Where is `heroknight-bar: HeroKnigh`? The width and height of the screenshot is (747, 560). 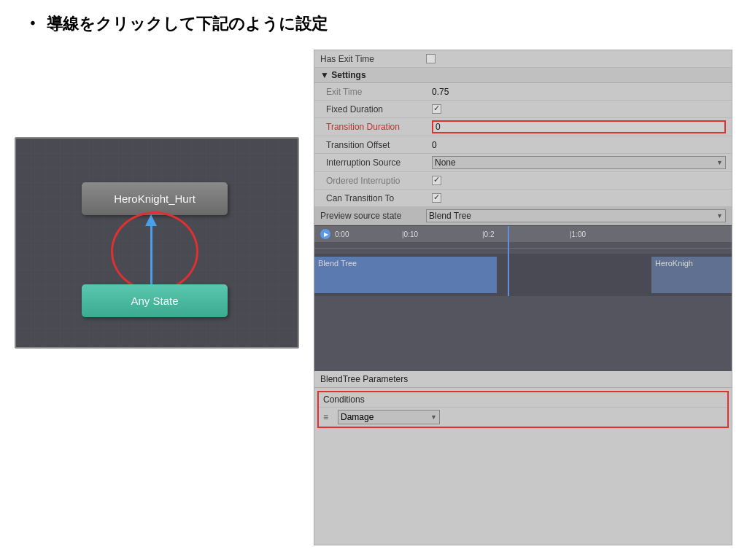
heroknight-bar: HeroKnigh is located at coordinates (692, 275).